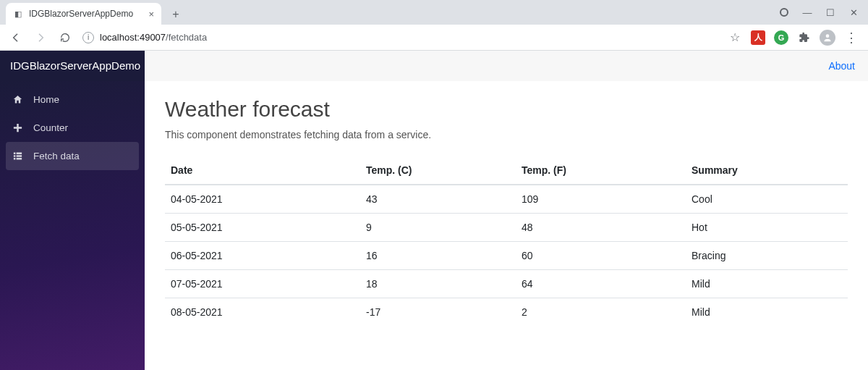 The height and width of the screenshot is (370, 868). What do you see at coordinates (842, 66) in the screenshot?
I see `about-link: About` at bounding box center [842, 66].